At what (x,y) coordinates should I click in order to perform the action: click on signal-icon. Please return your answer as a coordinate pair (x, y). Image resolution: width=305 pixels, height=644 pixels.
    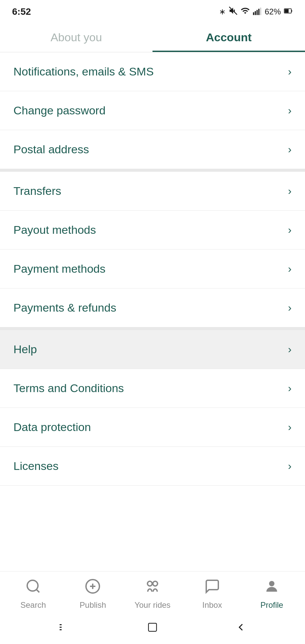
    Looking at the image, I should click on (257, 12).